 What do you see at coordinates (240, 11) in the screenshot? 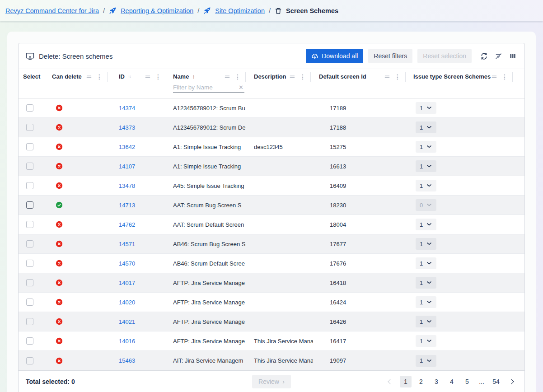
I see `breadcrumb-item: Site Optimization` at bounding box center [240, 11].